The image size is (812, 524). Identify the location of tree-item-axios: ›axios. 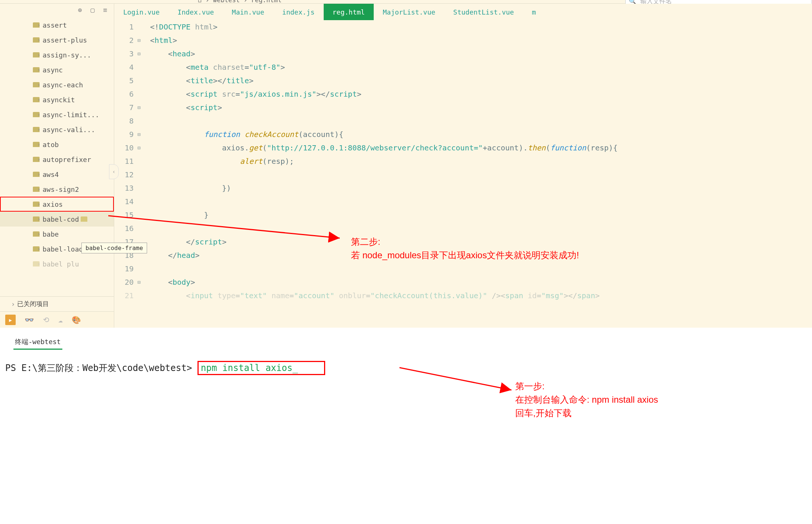
(57, 204).